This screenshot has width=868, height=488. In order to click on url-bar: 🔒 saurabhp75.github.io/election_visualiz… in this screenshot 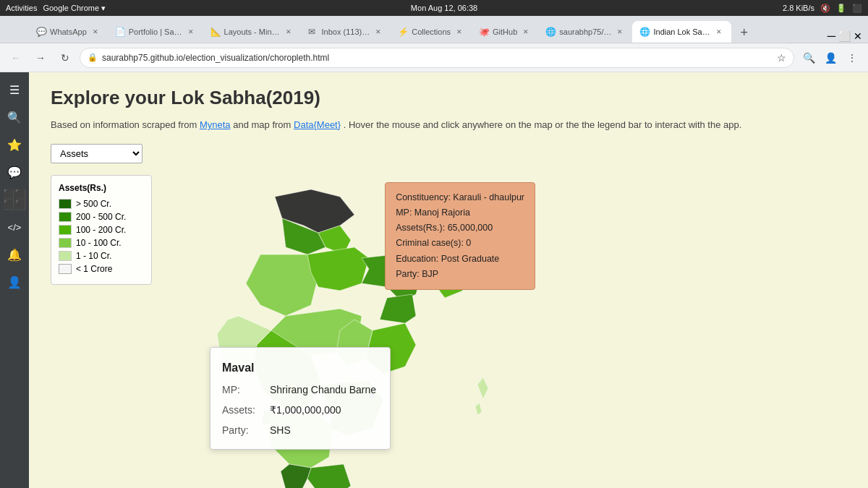, I will do `click(437, 58)`.